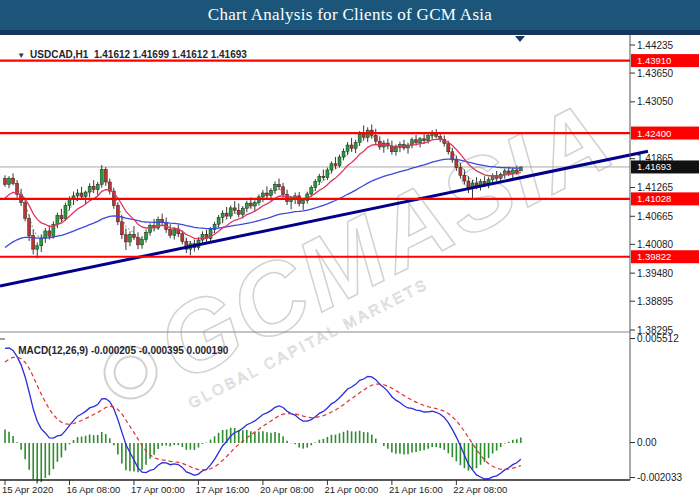 This screenshot has height=500, width=700. What do you see at coordinates (660, 478) in the screenshot?
I see `macd-axis-label: -0.002033` at bounding box center [660, 478].